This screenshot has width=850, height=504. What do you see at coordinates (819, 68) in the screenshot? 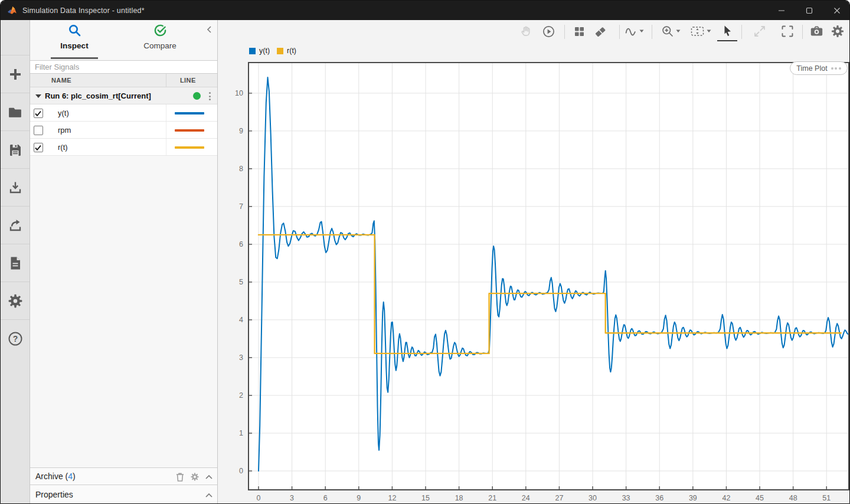
I see `time-plot-badge: Time Plot` at bounding box center [819, 68].